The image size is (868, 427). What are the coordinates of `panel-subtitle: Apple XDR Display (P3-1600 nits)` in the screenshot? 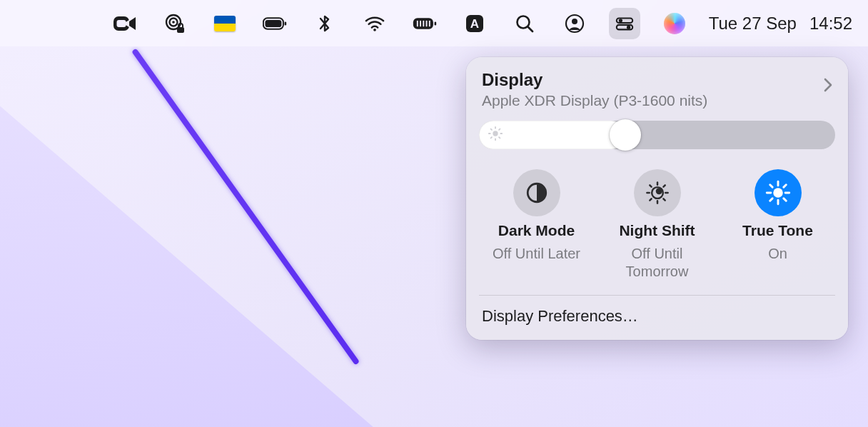 It's located at (595, 101).